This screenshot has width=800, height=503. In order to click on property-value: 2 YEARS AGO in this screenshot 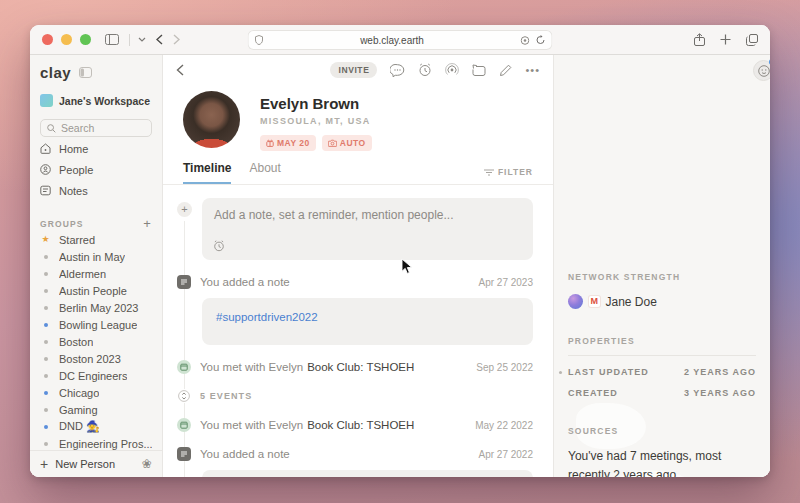, I will do `click(720, 372)`.